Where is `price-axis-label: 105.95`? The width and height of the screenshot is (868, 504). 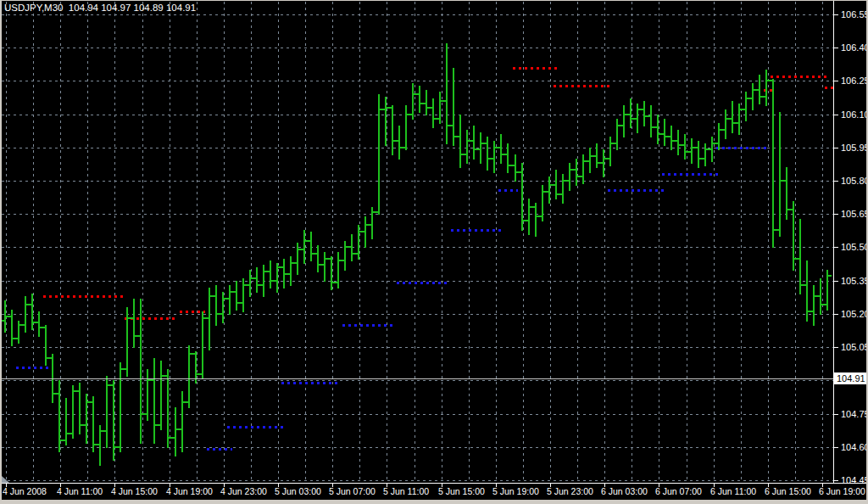
price-axis-label: 105.95 is located at coordinates (854, 148).